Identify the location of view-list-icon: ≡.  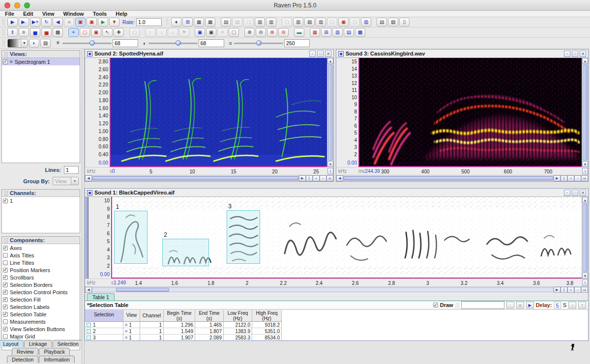
(24, 32).